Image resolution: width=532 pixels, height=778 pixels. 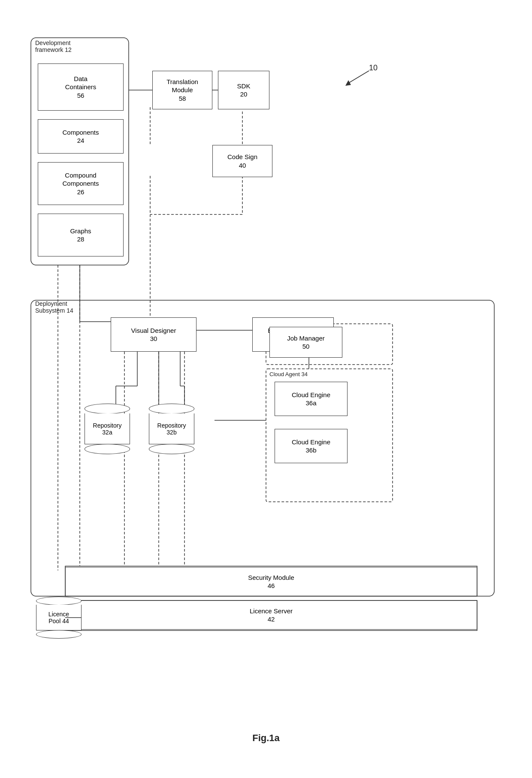 What do you see at coordinates (358, 77) in the screenshot?
I see `ref-10-arrow` at bounding box center [358, 77].